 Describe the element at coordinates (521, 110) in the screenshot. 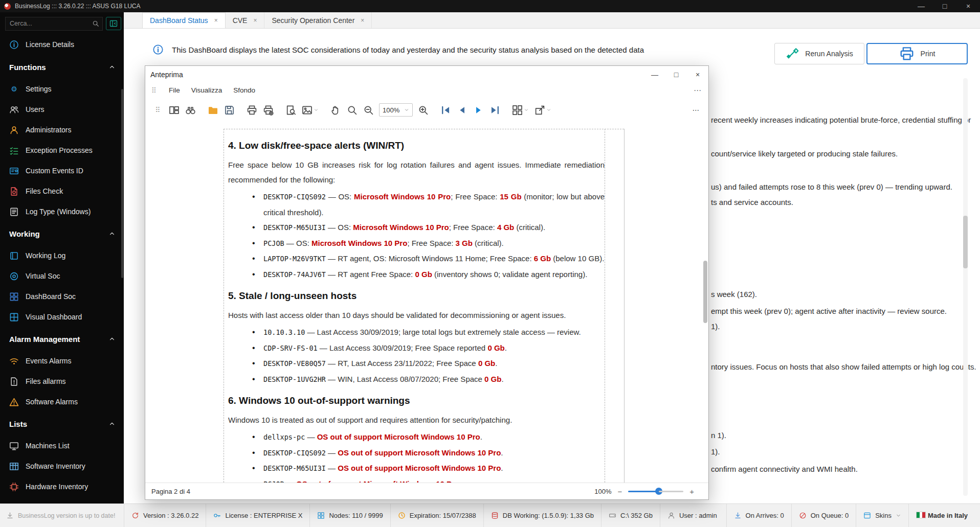

I see `multi-page-view-button` at that location.